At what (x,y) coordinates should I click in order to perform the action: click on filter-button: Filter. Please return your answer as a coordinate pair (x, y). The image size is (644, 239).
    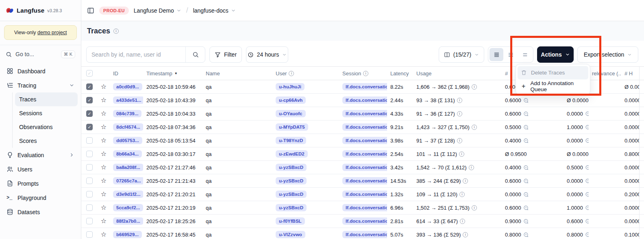
    Looking at the image, I should click on (226, 55).